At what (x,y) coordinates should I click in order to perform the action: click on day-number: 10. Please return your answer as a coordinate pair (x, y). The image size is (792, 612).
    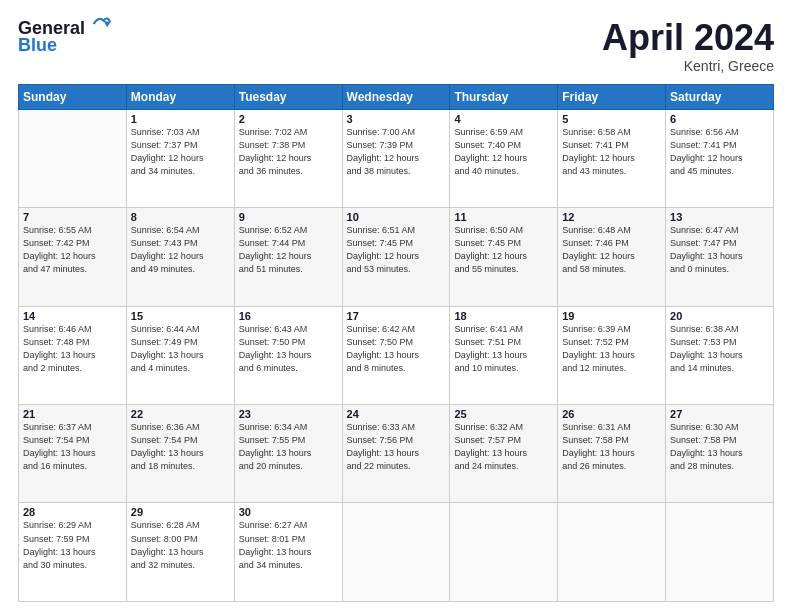
    Looking at the image, I should click on (396, 217).